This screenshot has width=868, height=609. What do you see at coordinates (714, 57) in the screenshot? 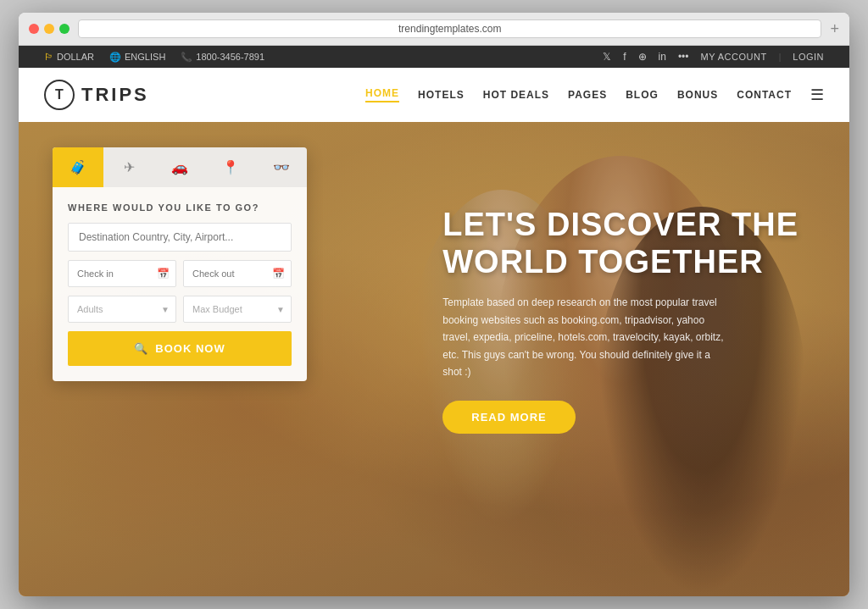
I see `top-bar-right: 𝕏 f ⊕ in ••• MY ACCOUNT | LOGIN` at bounding box center [714, 57].